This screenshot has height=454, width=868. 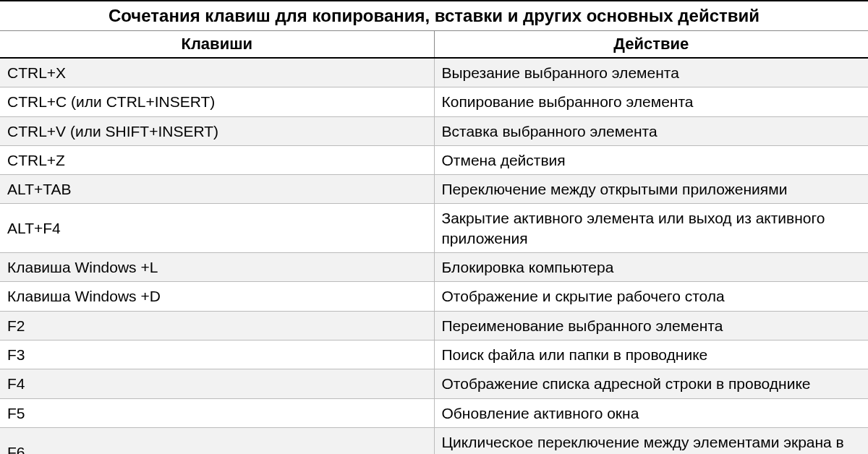 I want to click on cell-action: Вырезание выбранного элемента, so click(x=651, y=72).